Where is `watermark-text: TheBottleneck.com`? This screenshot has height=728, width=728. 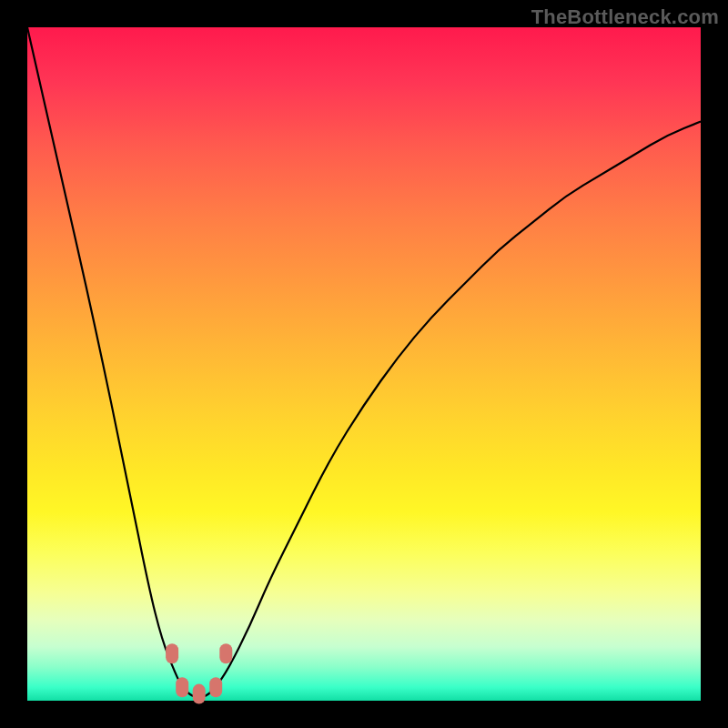 watermark-text: TheBottleneck.com is located at coordinates (625, 17).